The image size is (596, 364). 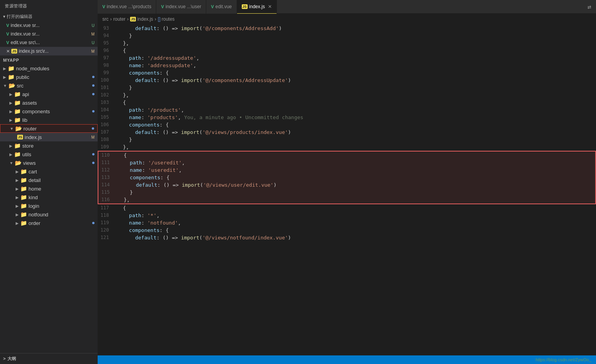 I want to click on open-editors-section: ▾ 打开的编辑器 V index.vue sr... U V index.vue…, so click(x=49, y=34).